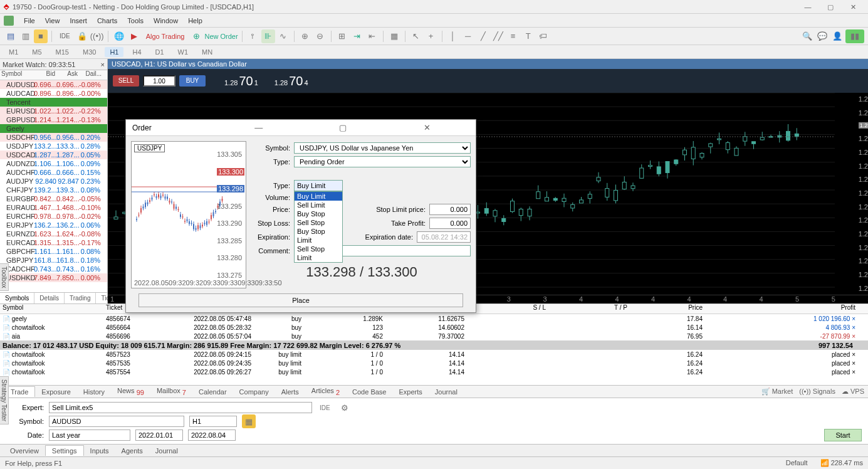  I want to click on label-icon: 🏷, so click(543, 36).